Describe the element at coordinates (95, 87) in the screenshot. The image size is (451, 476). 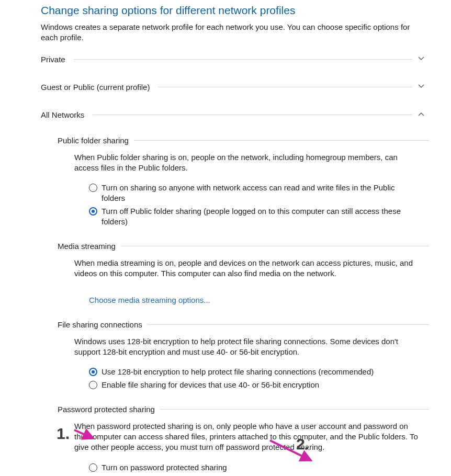
I see `profile-guest-label: Guest or Public (current profile)` at that location.